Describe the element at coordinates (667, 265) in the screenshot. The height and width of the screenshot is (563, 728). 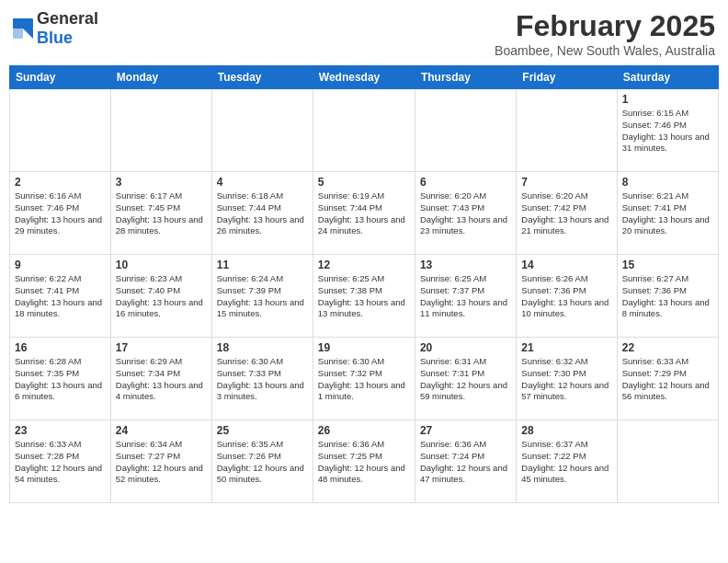
I see `day-number: 15` at that location.